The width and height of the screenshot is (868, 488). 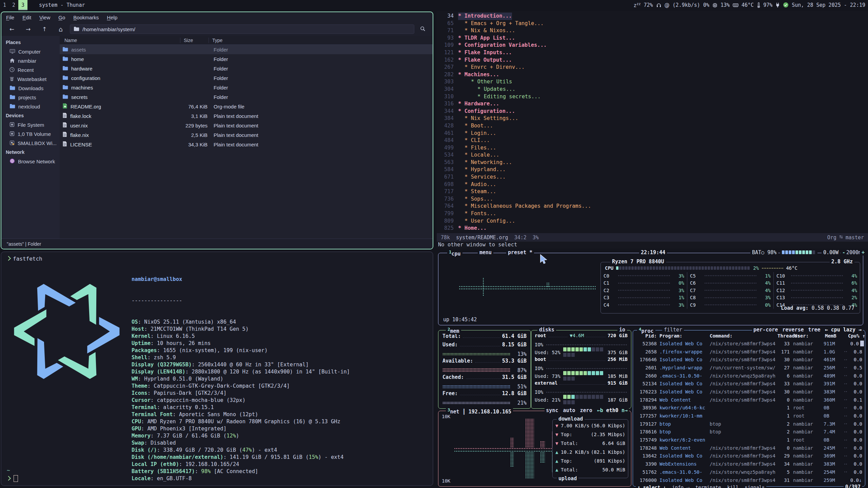 I want to click on org-line: 384* Nix Settings..., so click(x=652, y=119).